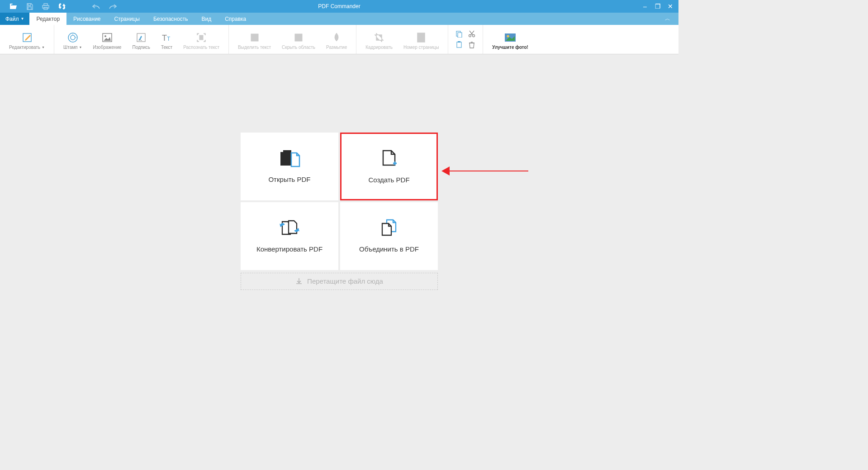 The height and width of the screenshot is (470, 868). Describe the element at coordinates (255, 38) in the screenshot. I see `select-text-icon` at that location.